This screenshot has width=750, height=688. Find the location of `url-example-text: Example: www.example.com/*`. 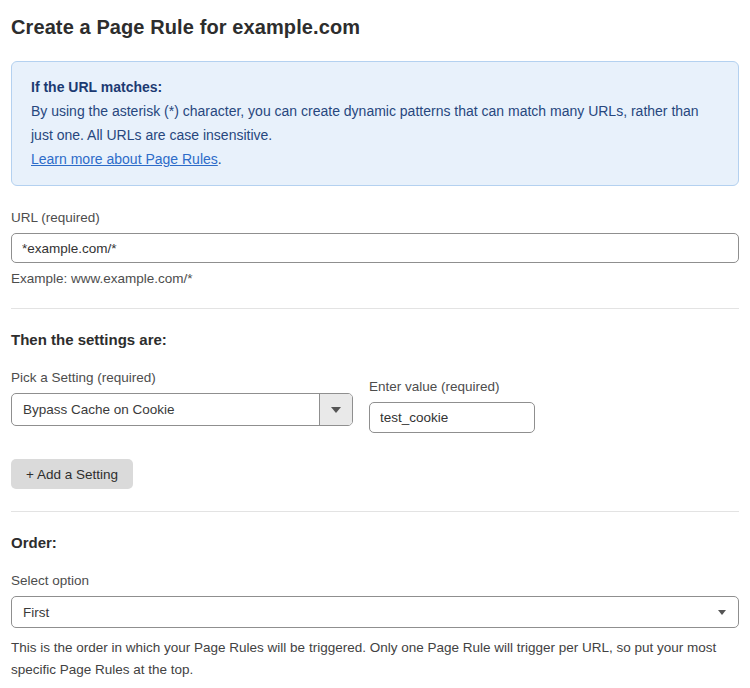

url-example-text: Example: www.example.com/* is located at coordinates (375, 278).